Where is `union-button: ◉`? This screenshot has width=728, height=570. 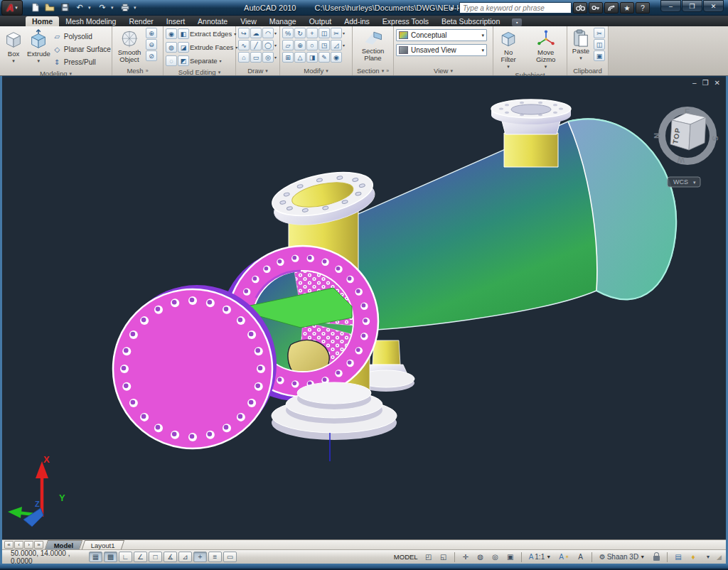
union-button: ◉ is located at coordinates (171, 34).